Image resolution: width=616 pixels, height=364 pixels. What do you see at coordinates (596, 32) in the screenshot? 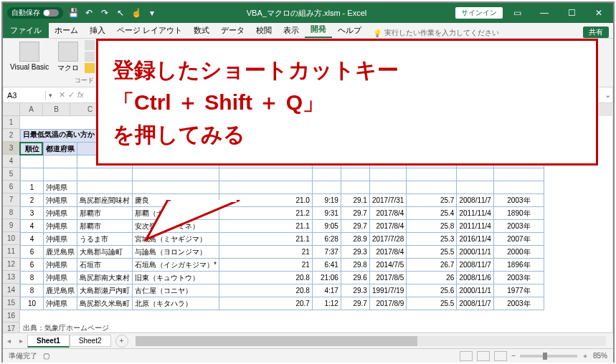
I see `share-button: 共有` at bounding box center [596, 32].